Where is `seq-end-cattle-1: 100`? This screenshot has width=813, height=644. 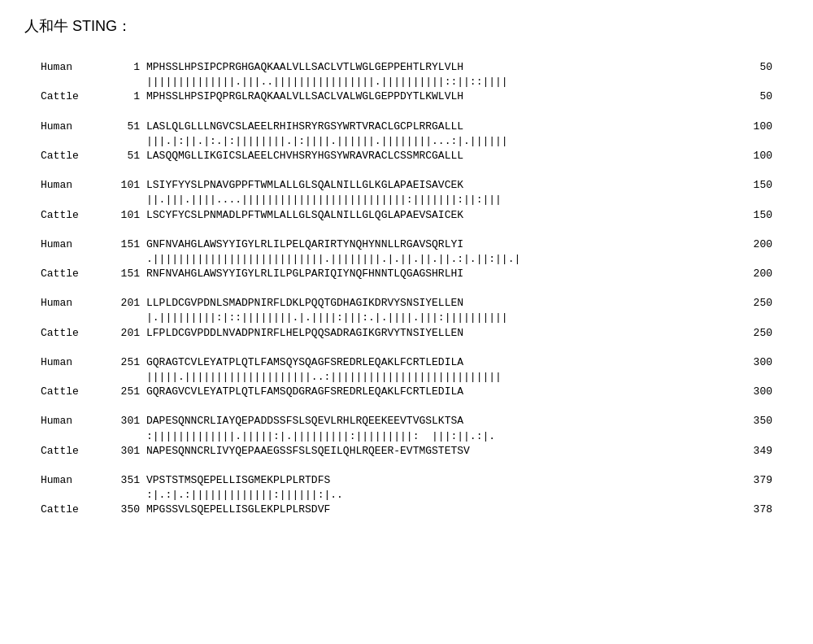 seq-end-cattle-1: 100 is located at coordinates (756, 156).